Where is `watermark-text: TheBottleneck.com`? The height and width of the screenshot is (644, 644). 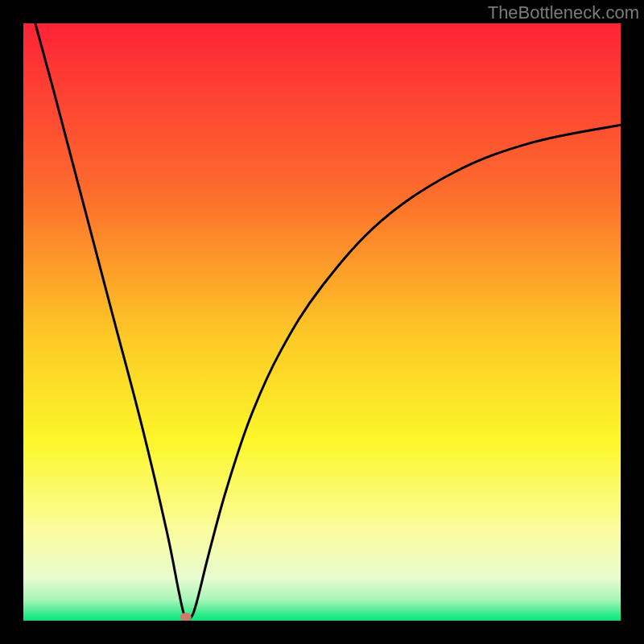 watermark-text: TheBottleneck.com is located at coordinates (564, 13).